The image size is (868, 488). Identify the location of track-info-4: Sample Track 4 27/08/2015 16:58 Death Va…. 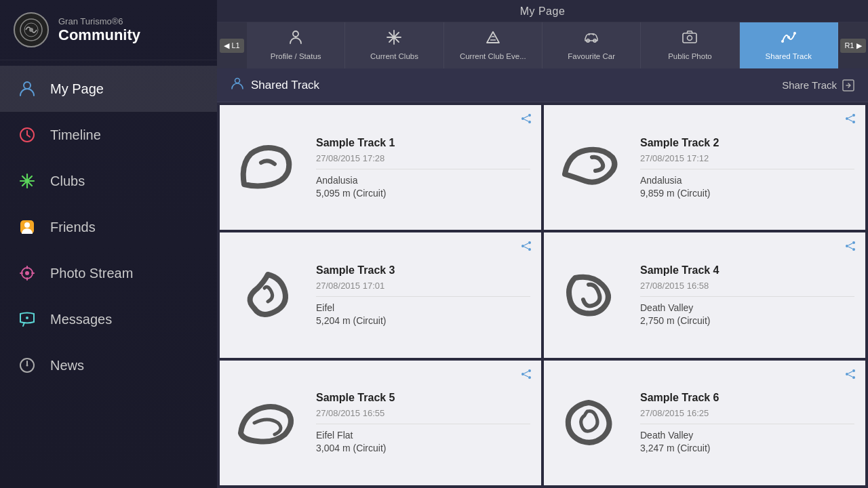
(747, 296).